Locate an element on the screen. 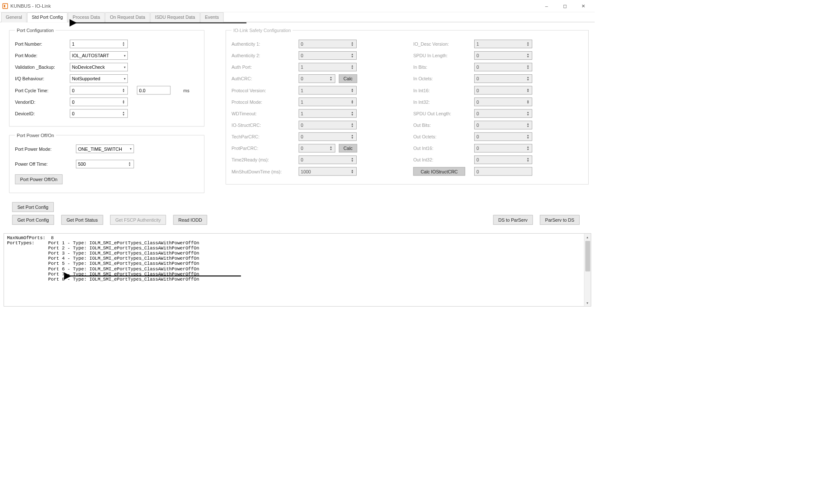 The width and height of the screenshot is (833, 504). safety-left-input-1: 0▲▼ is located at coordinates (328, 56).